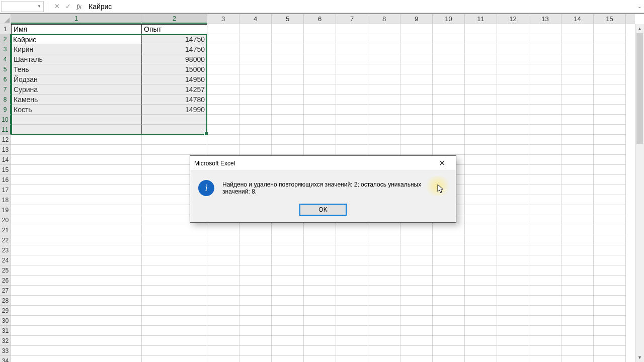  What do you see at coordinates (6, 59) in the screenshot?
I see `row-header: 4` at bounding box center [6, 59].